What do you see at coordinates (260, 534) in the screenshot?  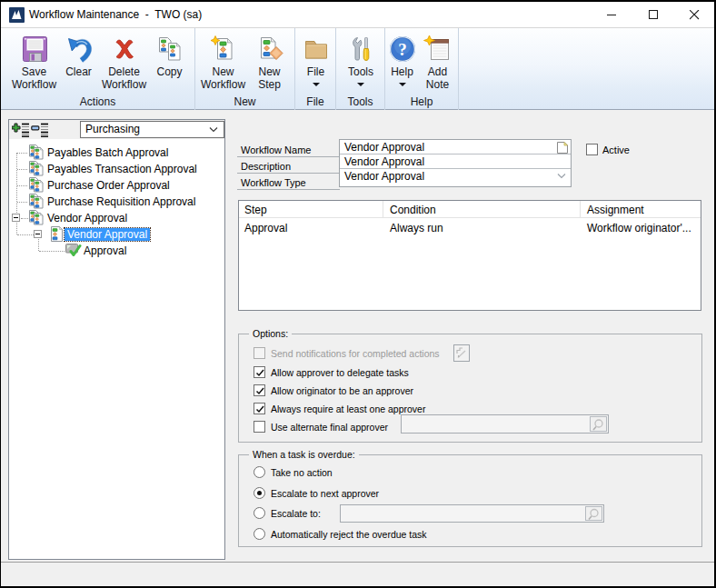 I see `reject-overdue-radio` at bounding box center [260, 534].